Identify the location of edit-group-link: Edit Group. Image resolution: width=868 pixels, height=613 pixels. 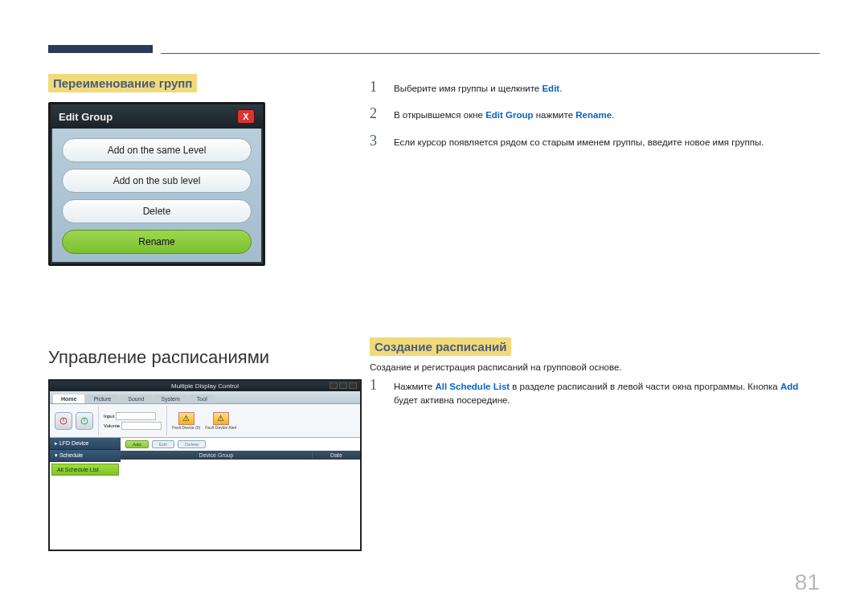
(510, 115).